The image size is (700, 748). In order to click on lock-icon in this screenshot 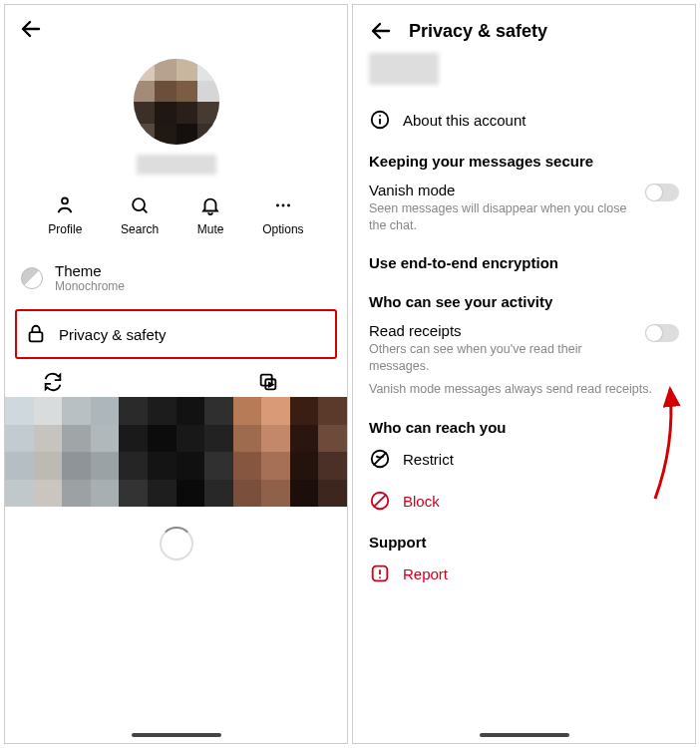, I will do `click(36, 334)`.